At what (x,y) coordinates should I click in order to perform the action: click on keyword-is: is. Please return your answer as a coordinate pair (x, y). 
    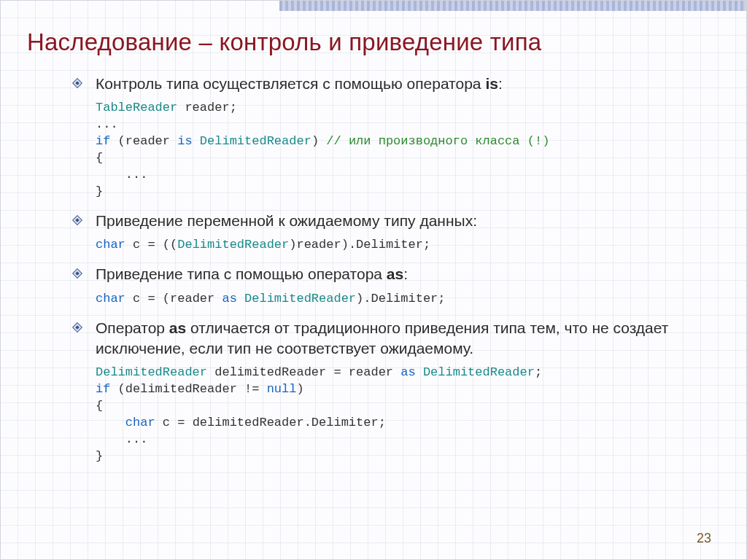
    Looking at the image, I should click on (492, 83).